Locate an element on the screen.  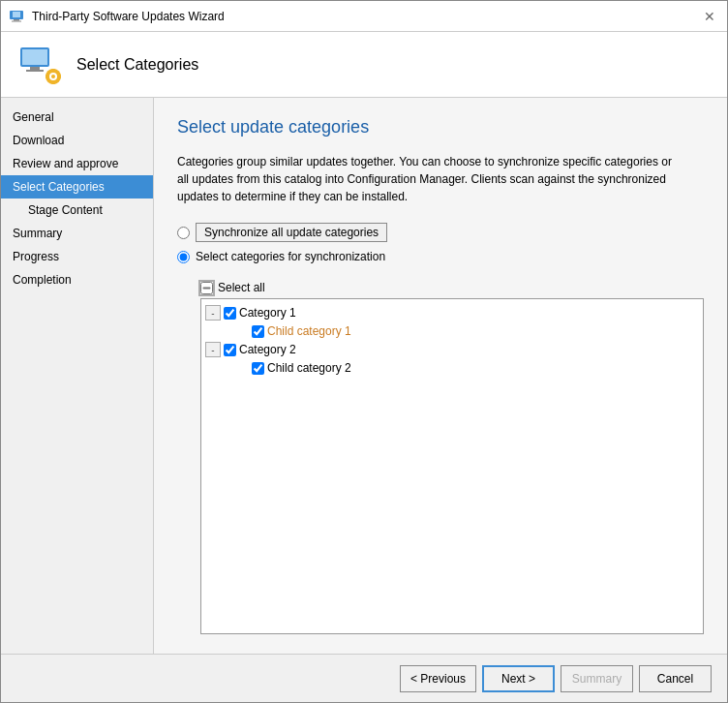
window-title: Third-Party Software Updates Wizard is located at coordinates (128, 16).